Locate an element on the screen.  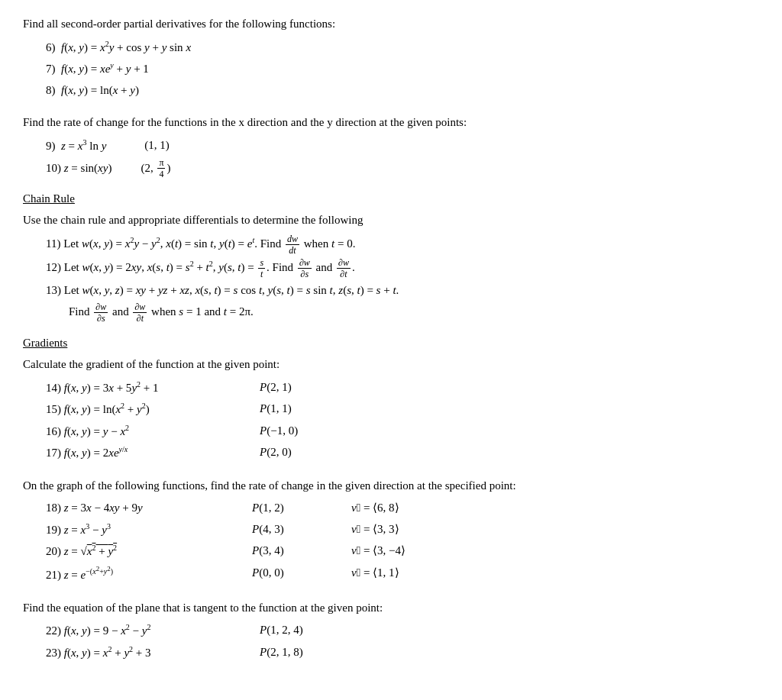
problem-22: 22) f(x, y) = 9 − x2 − y2 is located at coordinates (153, 631).